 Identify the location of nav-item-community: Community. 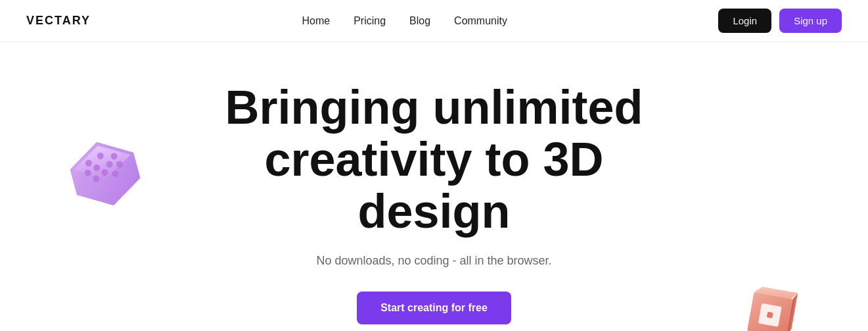
(481, 21).